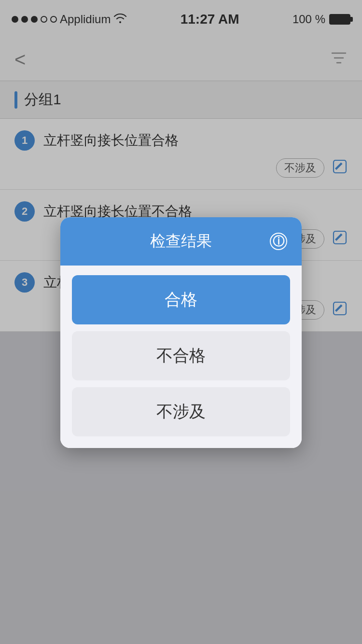  Describe the element at coordinates (181, 412) in the screenshot. I see `modal-option-3: 不涉及` at that location.